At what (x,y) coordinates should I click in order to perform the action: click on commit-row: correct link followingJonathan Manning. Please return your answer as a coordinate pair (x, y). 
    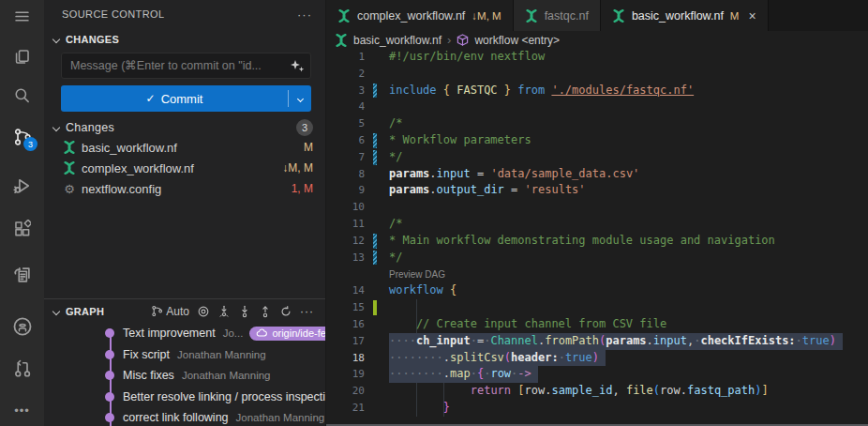
    Looking at the image, I should click on (185, 417).